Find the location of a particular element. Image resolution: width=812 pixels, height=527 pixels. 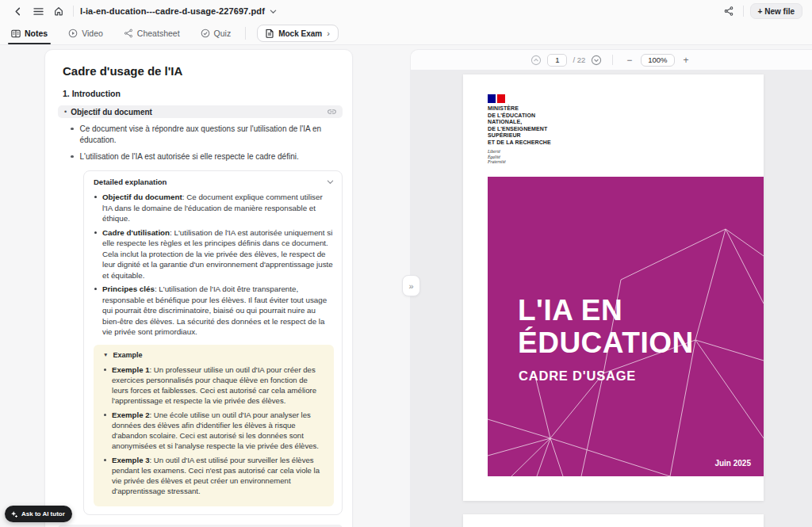

tab-quiz-label: Quiz is located at coordinates (223, 33).